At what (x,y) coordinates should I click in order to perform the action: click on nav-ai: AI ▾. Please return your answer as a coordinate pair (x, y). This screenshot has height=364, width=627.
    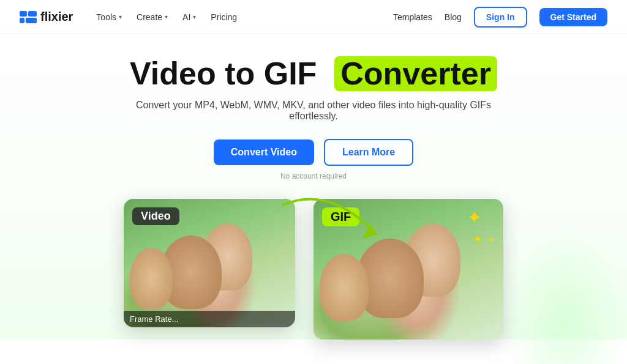
    Looking at the image, I should click on (189, 17).